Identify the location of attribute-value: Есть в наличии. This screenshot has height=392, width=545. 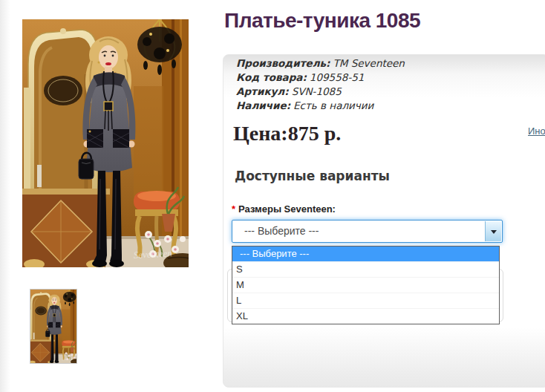
(333, 105).